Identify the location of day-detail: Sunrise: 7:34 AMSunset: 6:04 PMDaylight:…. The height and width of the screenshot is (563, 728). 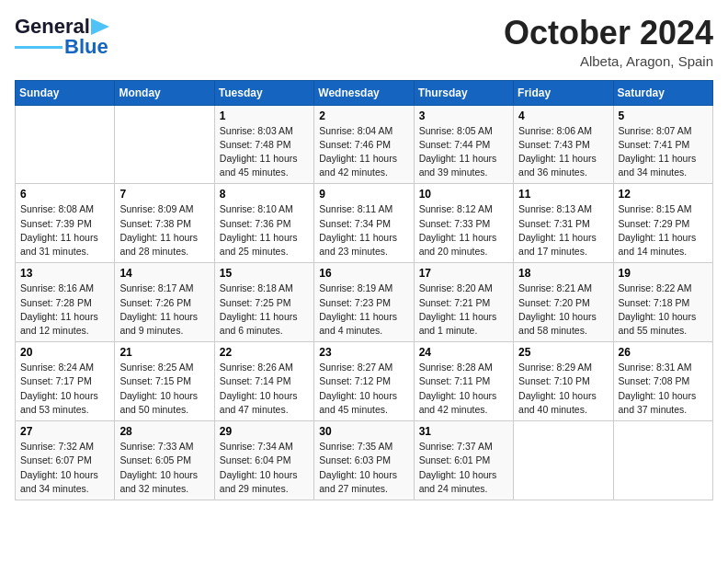
(259, 467).